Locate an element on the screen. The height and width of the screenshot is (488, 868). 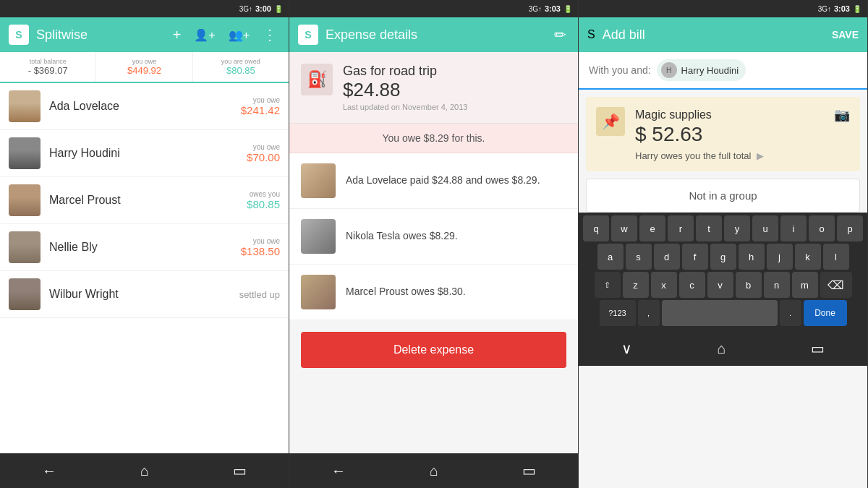
key-symbols: ?123 is located at coordinates (618, 313).